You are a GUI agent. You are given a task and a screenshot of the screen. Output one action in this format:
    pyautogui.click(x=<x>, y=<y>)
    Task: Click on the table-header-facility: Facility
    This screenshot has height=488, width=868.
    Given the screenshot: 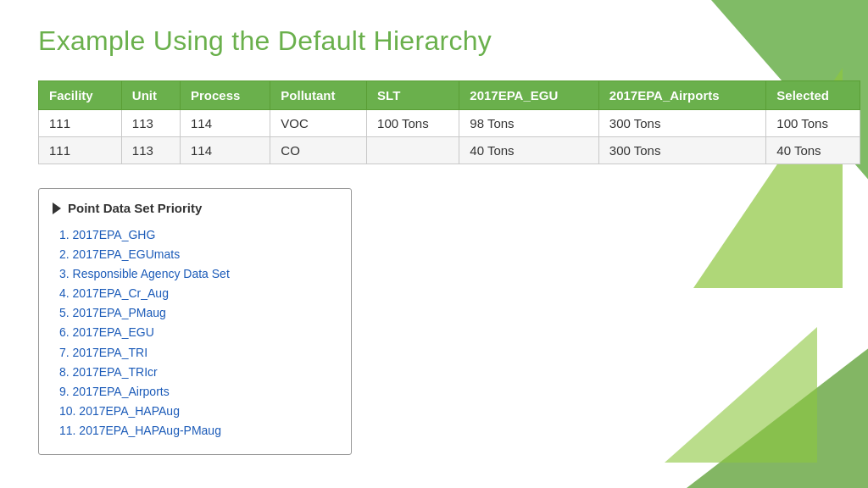 What is the action you would take?
    pyautogui.click(x=81, y=96)
    